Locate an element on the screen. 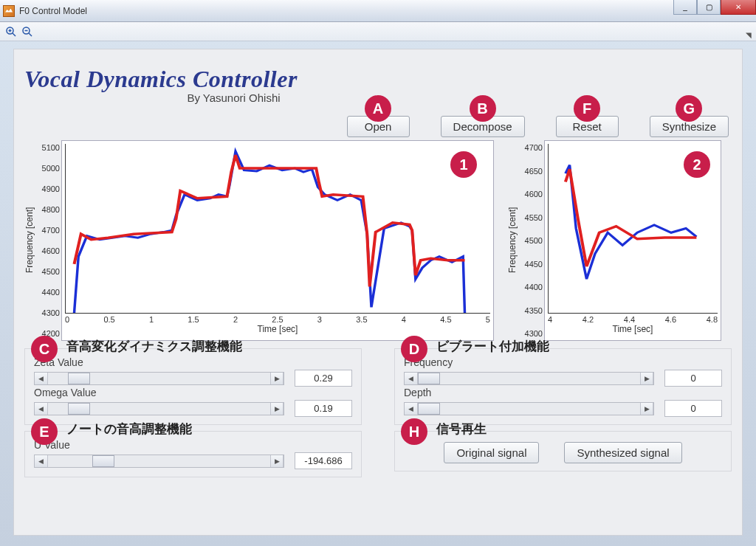 The height and width of the screenshot is (546, 756). chart2-yticks: 470046504600455045004450440043504300 is located at coordinates (532, 241).